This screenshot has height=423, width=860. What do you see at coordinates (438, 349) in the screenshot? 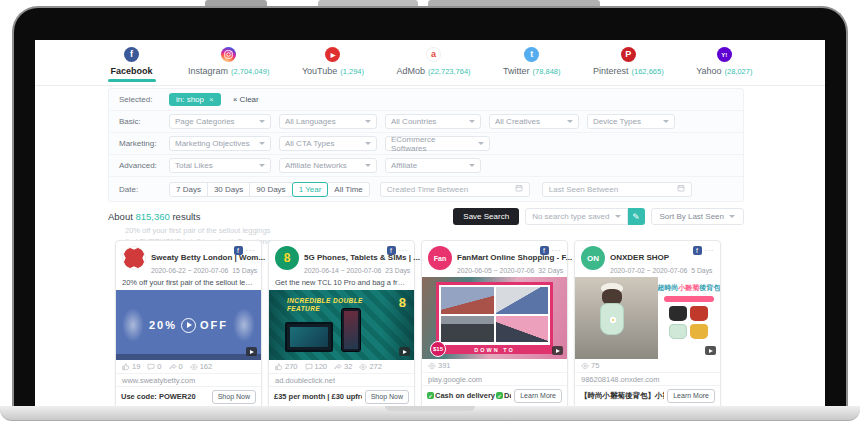
I see `price-badge: $15` at bounding box center [438, 349].